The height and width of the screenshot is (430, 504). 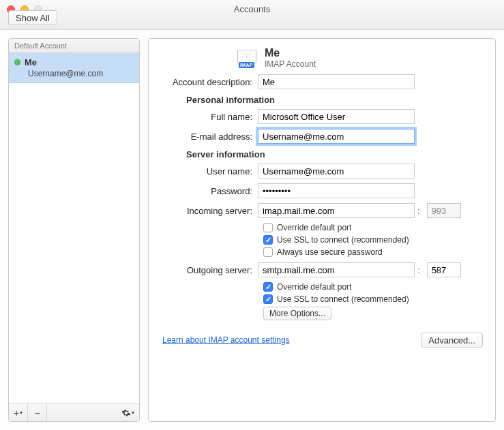 I want to click on window-title: Accounts, so click(x=252, y=10).